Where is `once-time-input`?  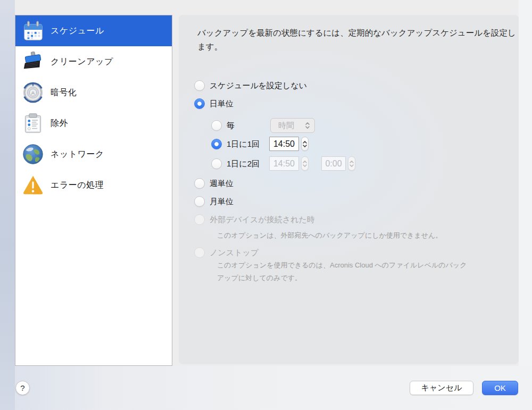 once-time-input is located at coordinates (284, 144).